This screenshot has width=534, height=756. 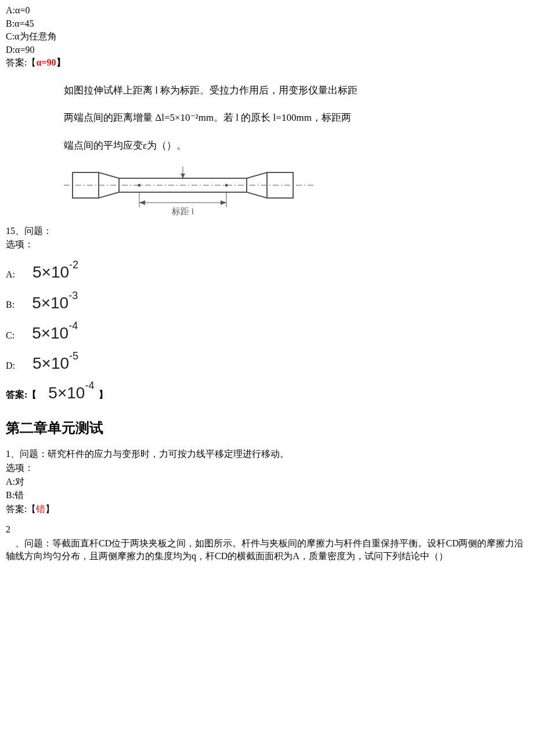 I want to click on q15-answer-row: 答案:【 5×10-4 】, so click(x=267, y=393).